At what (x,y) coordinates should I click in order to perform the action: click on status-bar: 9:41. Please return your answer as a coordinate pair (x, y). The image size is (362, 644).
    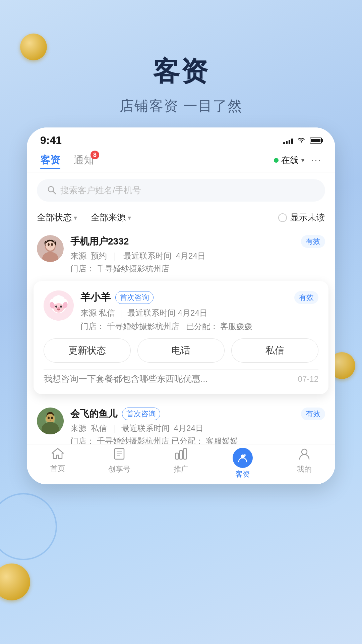
    Looking at the image, I should click on (181, 139).